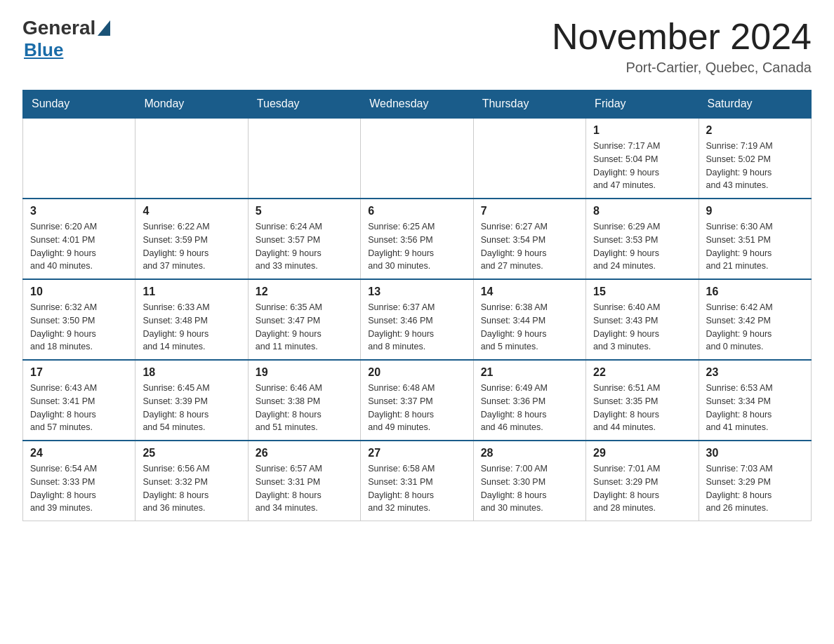 This screenshot has width=834, height=644. I want to click on header-saturday: Saturday, so click(755, 105).